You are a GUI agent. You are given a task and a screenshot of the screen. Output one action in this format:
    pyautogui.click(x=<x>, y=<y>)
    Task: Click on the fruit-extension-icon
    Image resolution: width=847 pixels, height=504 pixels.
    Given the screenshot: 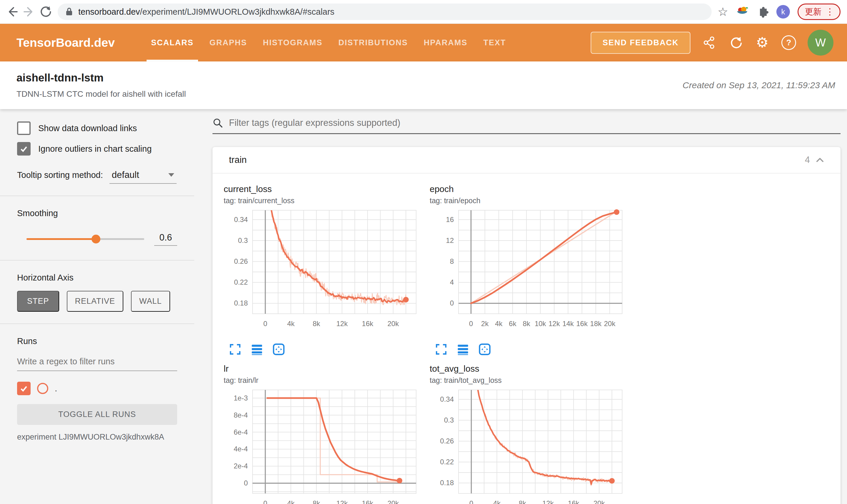 What is the action you would take?
    pyautogui.click(x=742, y=12)
    